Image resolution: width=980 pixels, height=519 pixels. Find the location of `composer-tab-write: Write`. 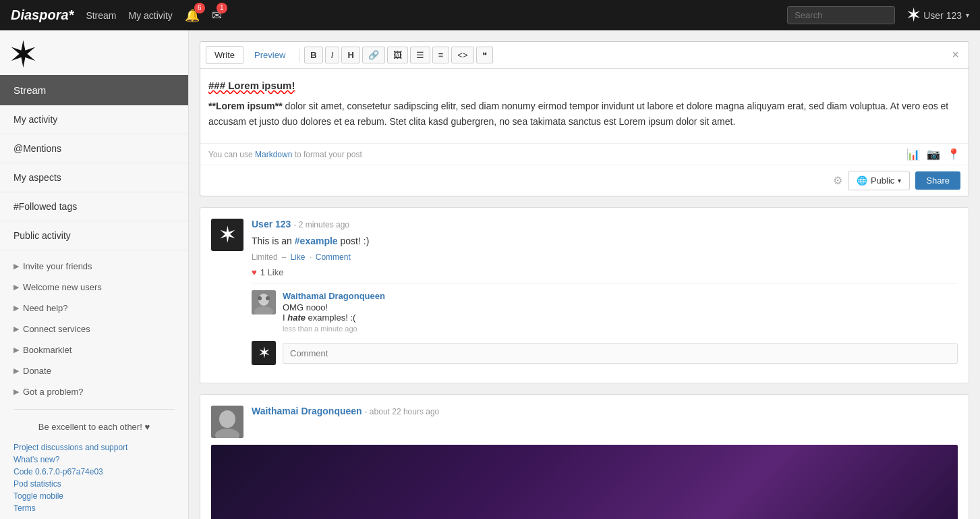

composer-tab-write: Write is located at coordinates (225, 55).